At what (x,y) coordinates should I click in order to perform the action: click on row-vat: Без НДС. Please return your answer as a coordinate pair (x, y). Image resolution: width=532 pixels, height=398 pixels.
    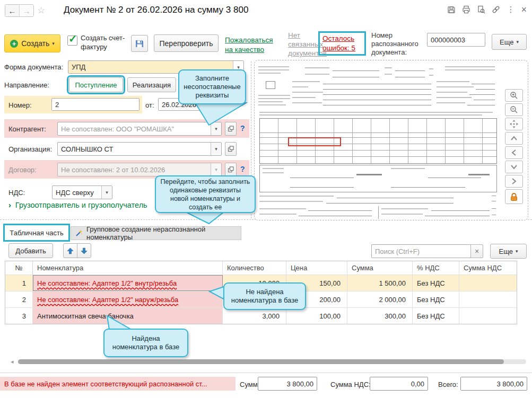
    Looking at the image, I should click on (436, 283).